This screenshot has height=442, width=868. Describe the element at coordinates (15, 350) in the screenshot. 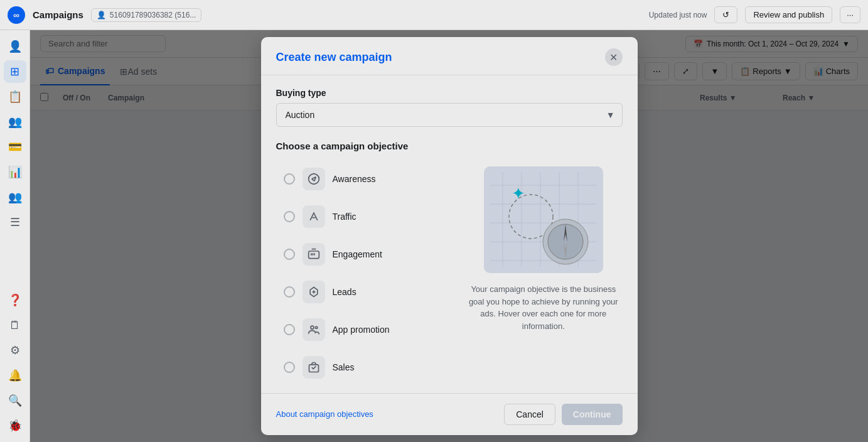

I see `sidebar-icon-settings: ⚙` at that location.